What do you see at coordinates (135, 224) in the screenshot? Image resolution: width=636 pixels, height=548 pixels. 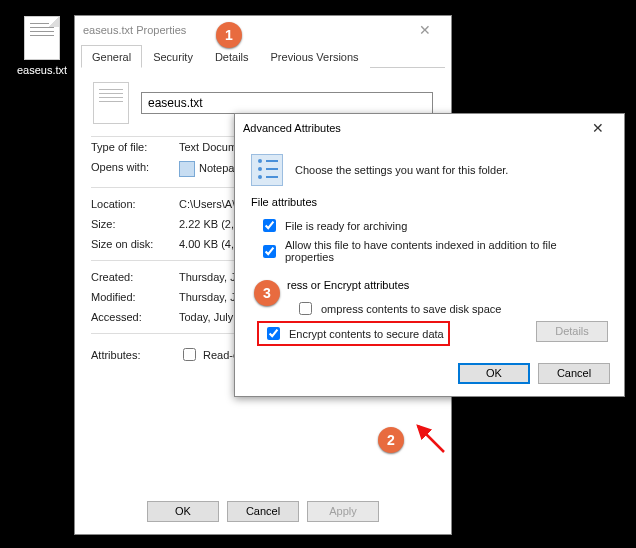 I see `size-label: Size:` at bounding box center [135, 224].